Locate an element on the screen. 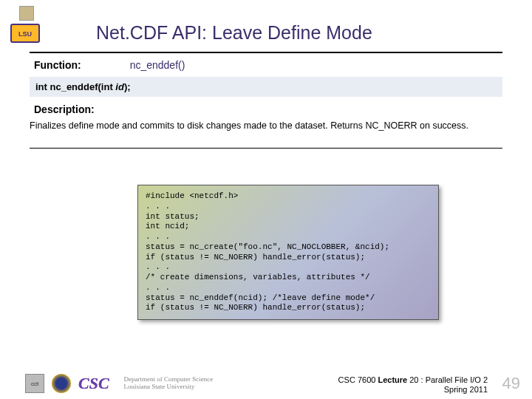 Image resolution: width=532 pixels, height=399 pixels. function-row: Function: nc_enddef() is located at coordinates (109, 65).